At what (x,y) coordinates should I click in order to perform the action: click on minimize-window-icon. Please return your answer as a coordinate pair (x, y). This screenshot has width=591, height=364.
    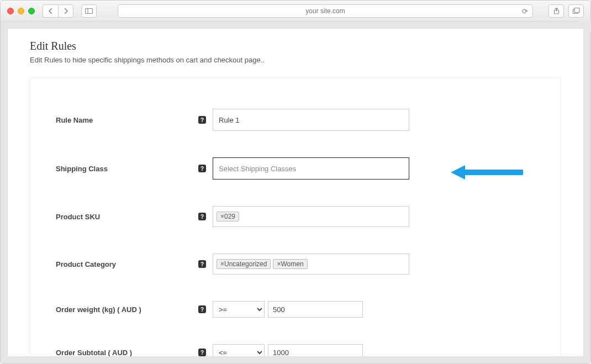
    Looking at the image, I should click on (21, 11).